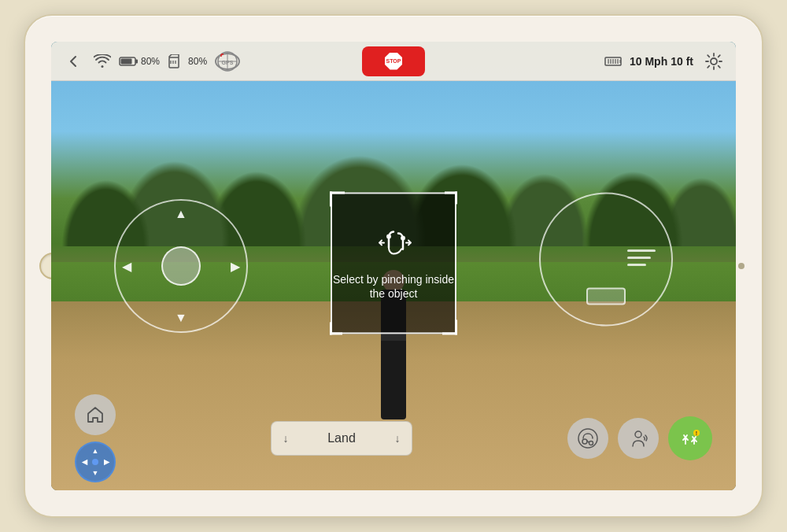  Describe the element at coordinates (208, 61) in the screenshot. I see `top-bar-left: 80% 80%` at that location.